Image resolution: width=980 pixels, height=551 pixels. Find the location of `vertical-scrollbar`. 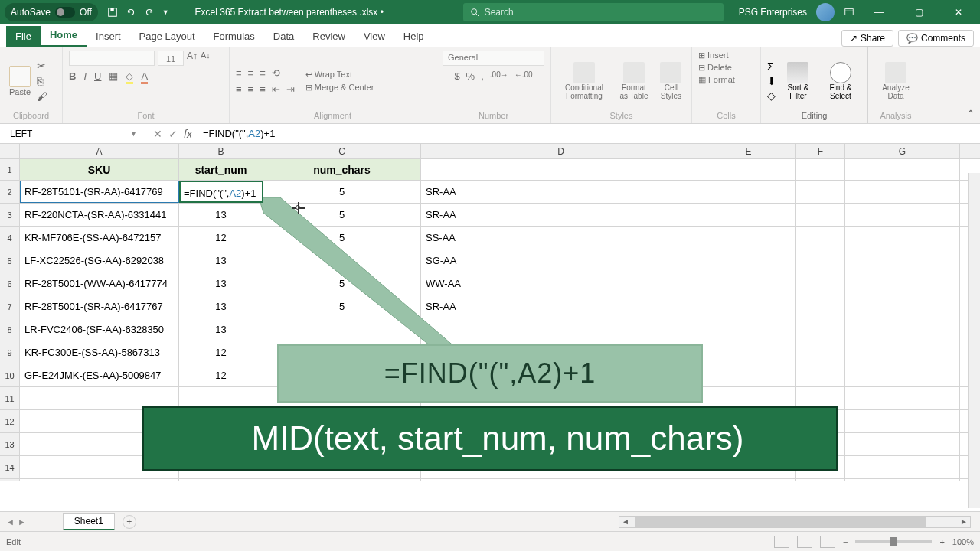

vertical-scrollbar is located at coordinates (974, 341).